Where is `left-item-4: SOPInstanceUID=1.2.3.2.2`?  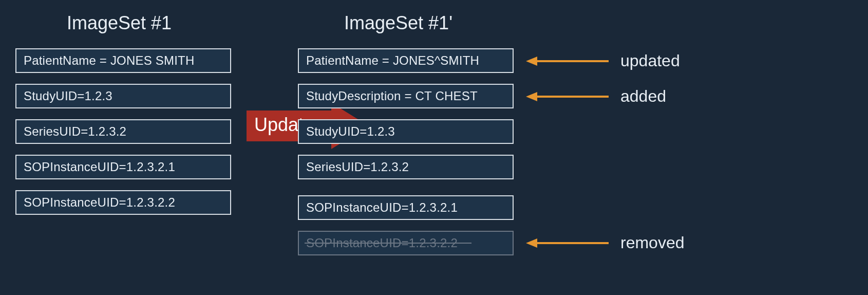
left-item-4: SOPInstanceUID=1.2.3.2.2 is located at coordinates (123, 202).